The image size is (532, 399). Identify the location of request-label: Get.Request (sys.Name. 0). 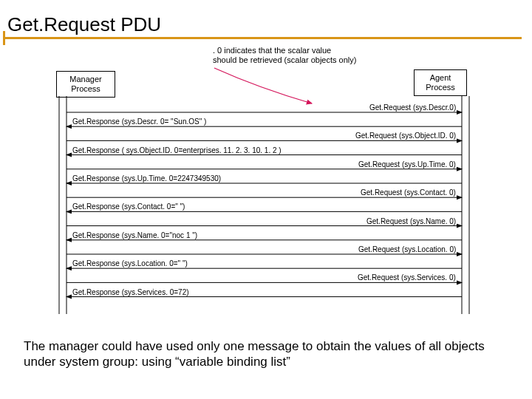
(411, 222).